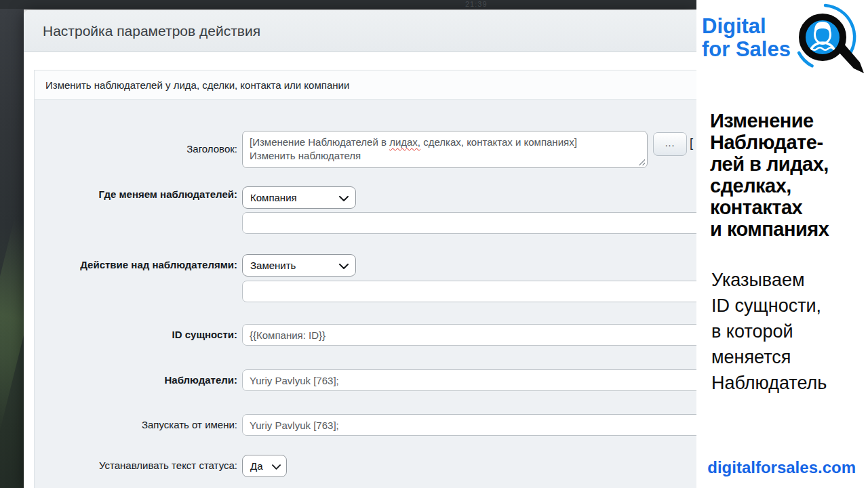 Image resolution: width=868 pixels, height=488 pixels. What do you see at coordinates (138, 335) in the screenshot?
I see `entity-id-label: ID сущности:` at bounding box center [138, 335].